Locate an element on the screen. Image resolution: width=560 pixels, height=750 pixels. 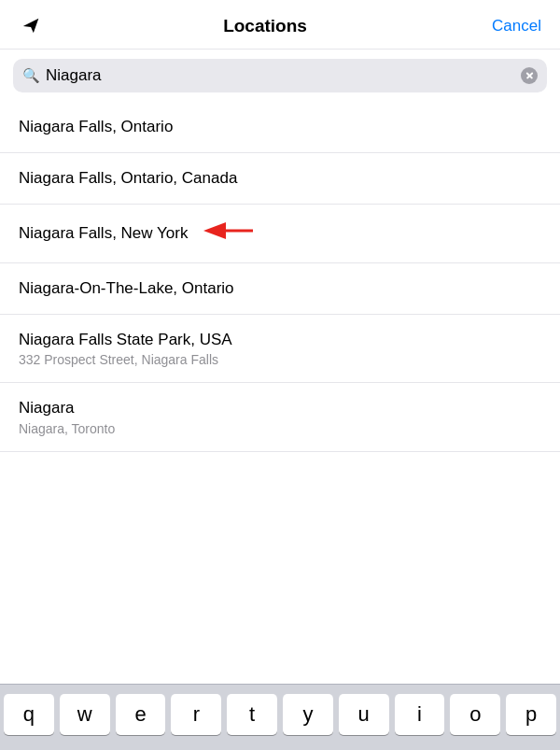
key-u: u is located at coordinates (364, 715).